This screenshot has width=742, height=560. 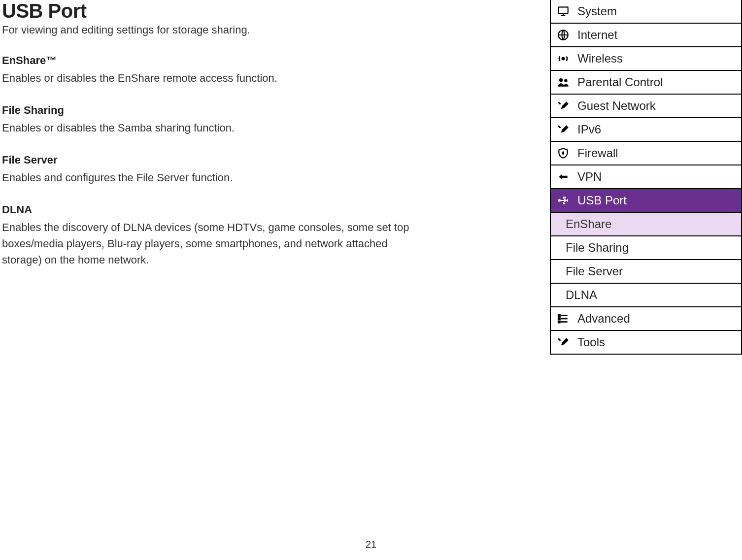 I want to click on vpn-icon, so click(x=563, y=177).